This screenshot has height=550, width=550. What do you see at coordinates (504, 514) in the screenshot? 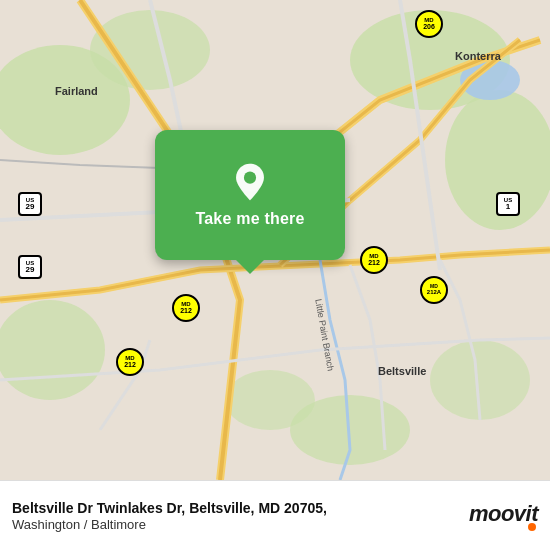
I see `moovit-word: moovit` at bounding box center [504, 514].